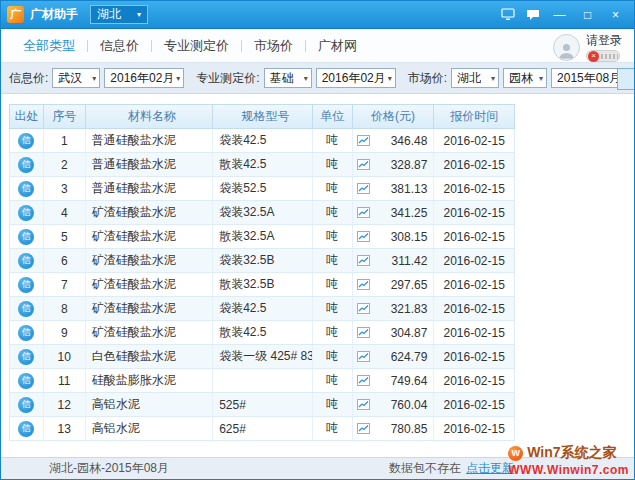 The image size is (635, 480). I want to click on tab-professional-price: 专业测定价, so click(196, 46).